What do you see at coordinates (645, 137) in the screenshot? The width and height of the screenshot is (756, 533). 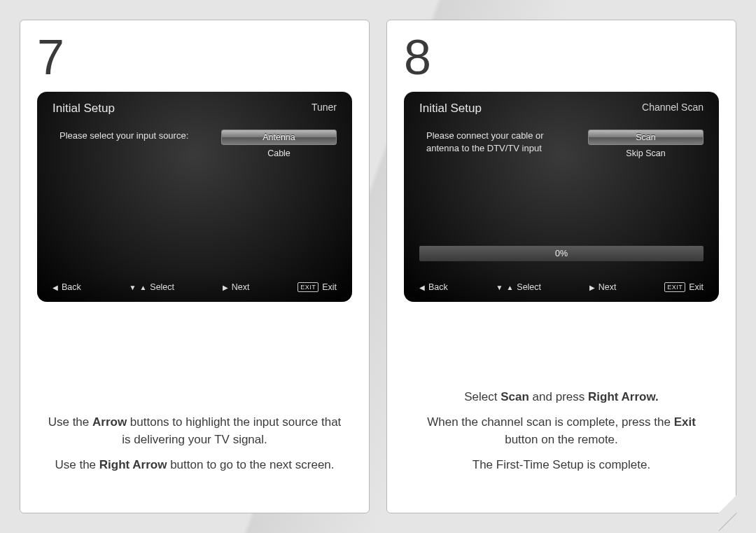 I see `option-scan: Scan` at bounding box center [645, 137].